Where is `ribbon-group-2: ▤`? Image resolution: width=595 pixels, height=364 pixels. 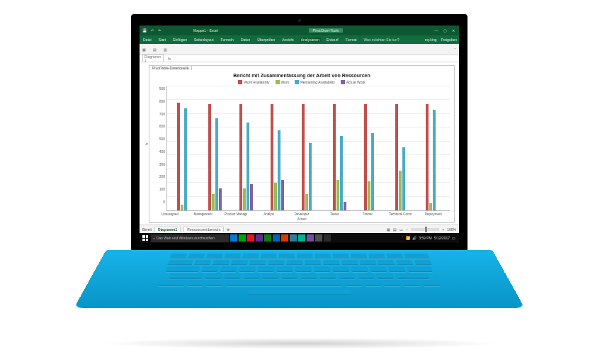
ribbon-group-2: ▤ is located at coordinates (154, 50).